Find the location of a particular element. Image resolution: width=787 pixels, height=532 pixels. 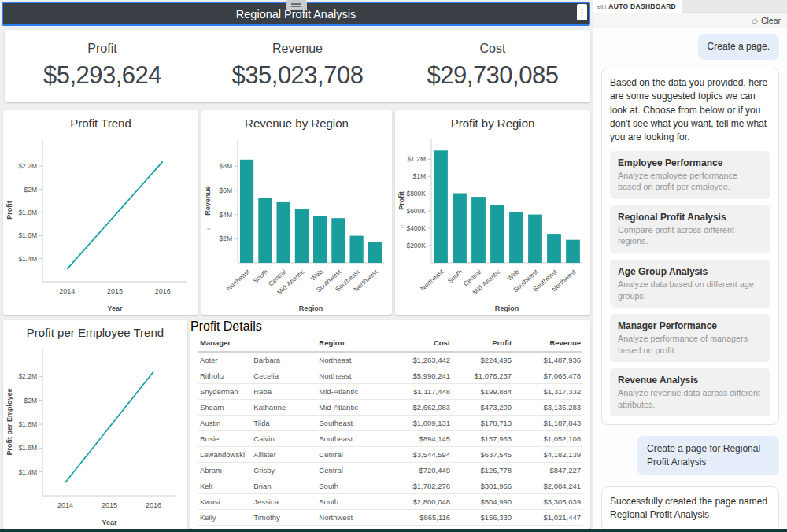

svg-text: $1.6M is located at coordinates (28, 235).